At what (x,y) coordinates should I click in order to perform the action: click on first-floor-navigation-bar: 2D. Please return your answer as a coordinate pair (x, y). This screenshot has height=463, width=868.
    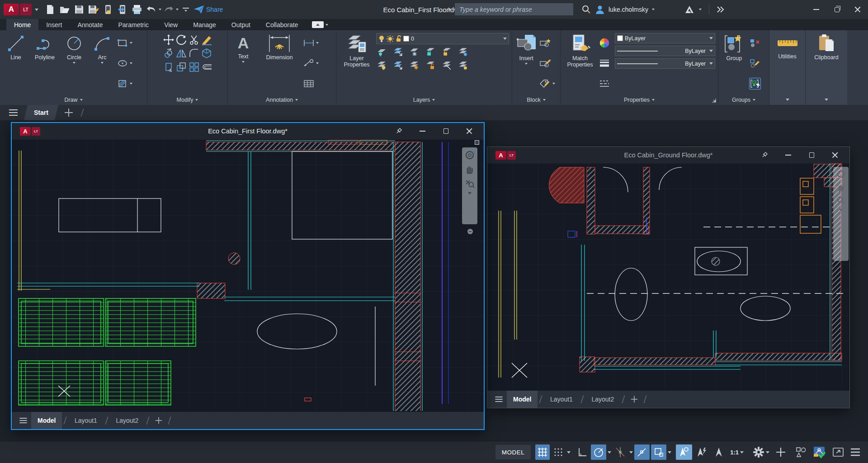
    Looking at the image, I should click on (470, 186).